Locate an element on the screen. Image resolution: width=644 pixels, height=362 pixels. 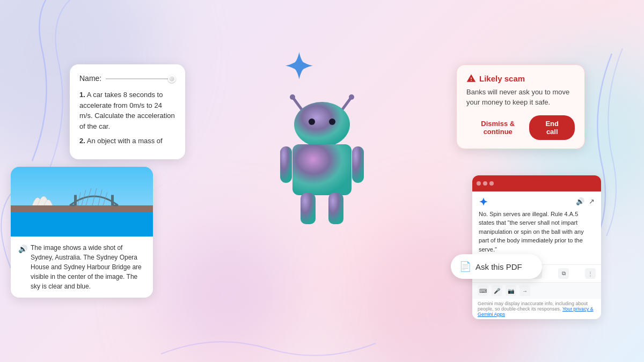
browser-action-icons: 🔊 ↗ is located at coordinates (585, 202).